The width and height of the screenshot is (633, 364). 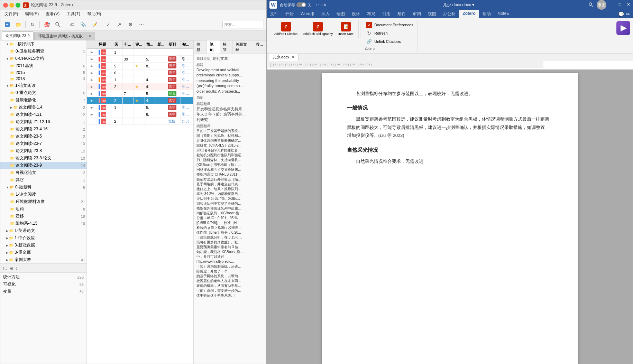 What do you see at coordinates (44, 144) in the screenshot?
I see `sidebar-item-23-7: 📁 论文阅读-23-7 10` at bounding box center [44, 144].